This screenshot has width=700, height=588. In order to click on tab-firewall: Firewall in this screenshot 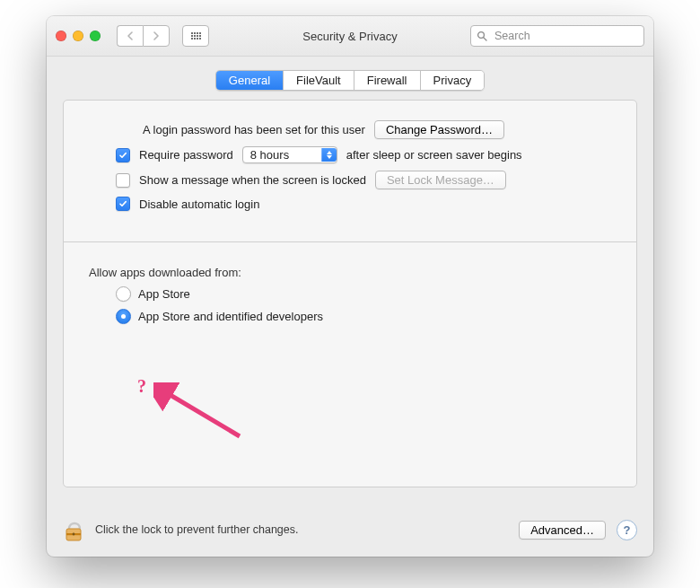, I will do `click(388, 81)`.